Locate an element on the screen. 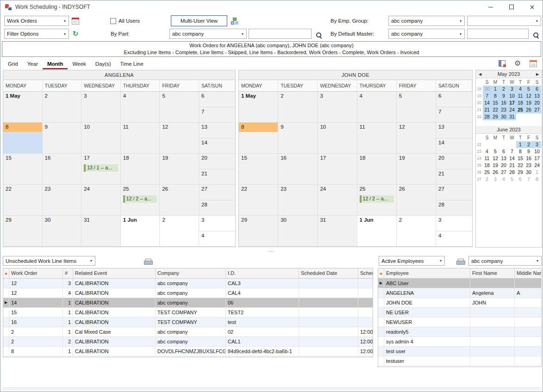  day-cell-27: 27 is located at coordinates (217, 193).